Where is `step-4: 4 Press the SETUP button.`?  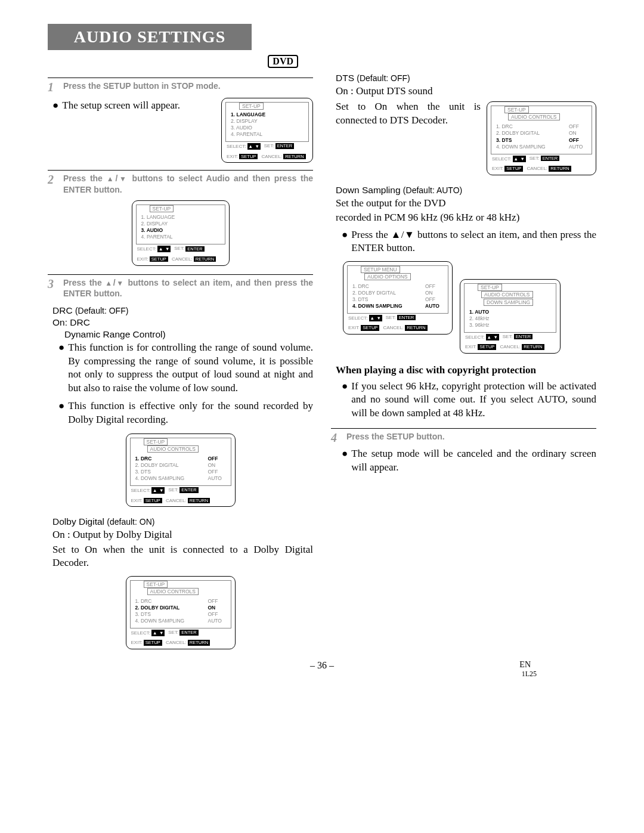 step-4: 4 Press the SETUP button. is located at coordinates (464, 438).